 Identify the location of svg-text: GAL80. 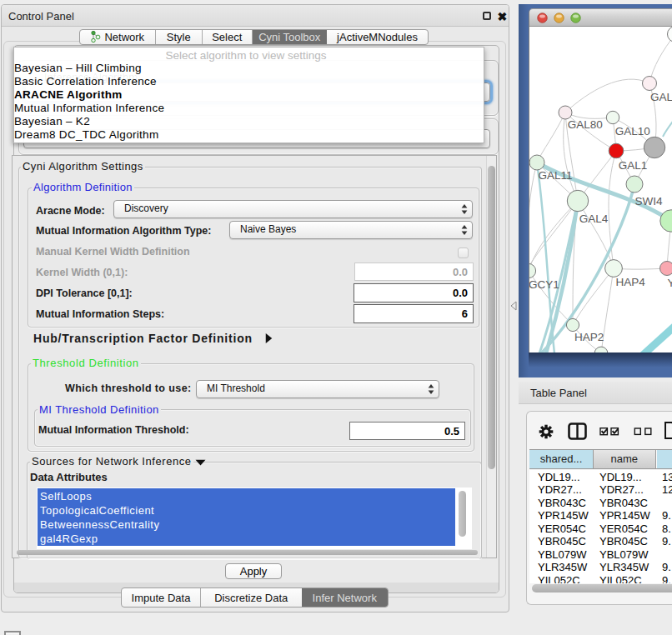
(585, 125).